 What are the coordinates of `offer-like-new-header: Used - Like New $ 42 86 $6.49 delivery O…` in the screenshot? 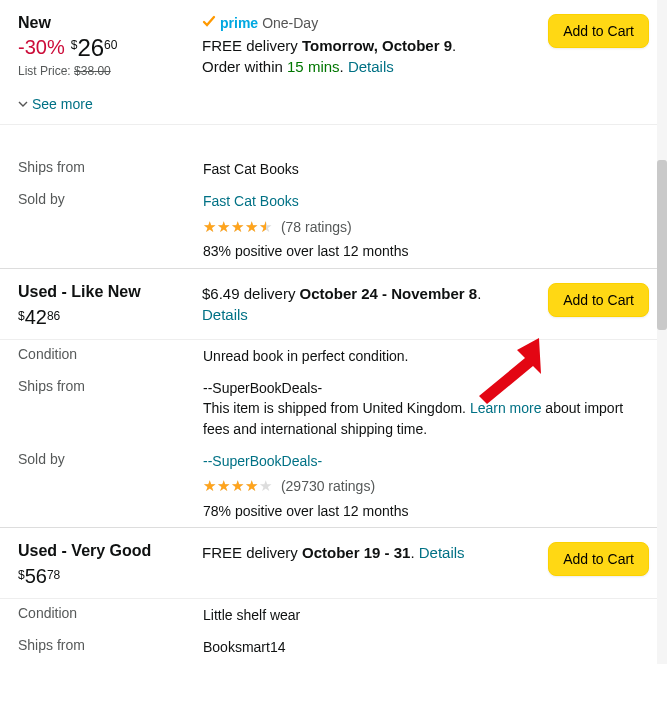 It's located at (334, 304).